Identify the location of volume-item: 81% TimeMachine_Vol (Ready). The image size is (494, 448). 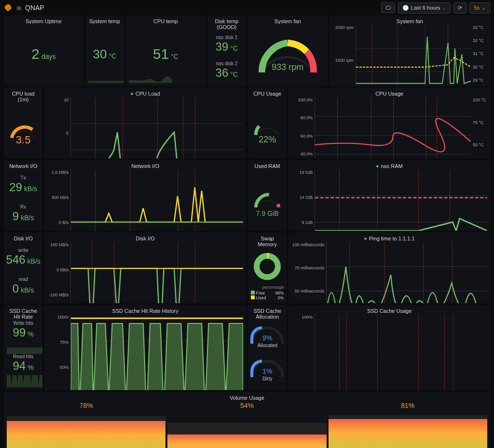
(408, 425).